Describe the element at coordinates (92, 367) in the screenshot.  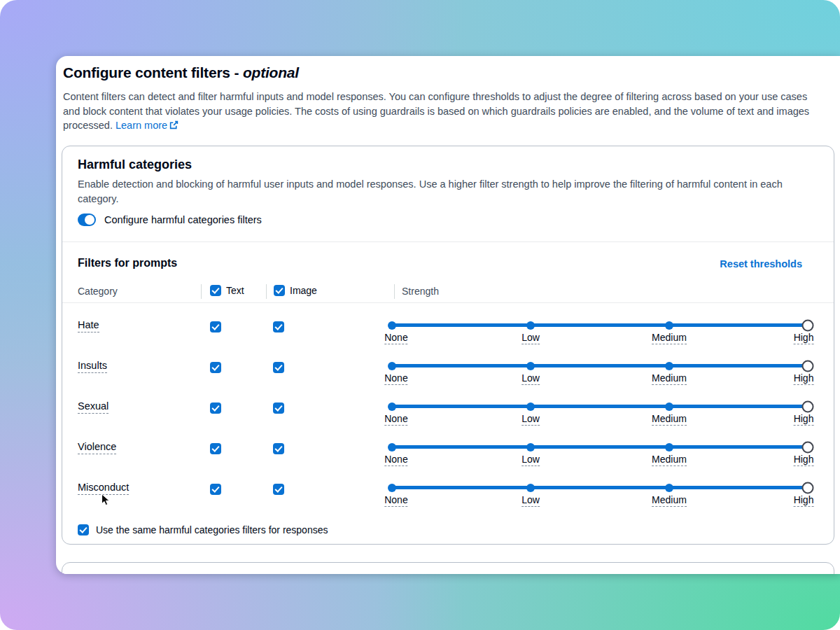
I see `category-label: Insults` at that location.